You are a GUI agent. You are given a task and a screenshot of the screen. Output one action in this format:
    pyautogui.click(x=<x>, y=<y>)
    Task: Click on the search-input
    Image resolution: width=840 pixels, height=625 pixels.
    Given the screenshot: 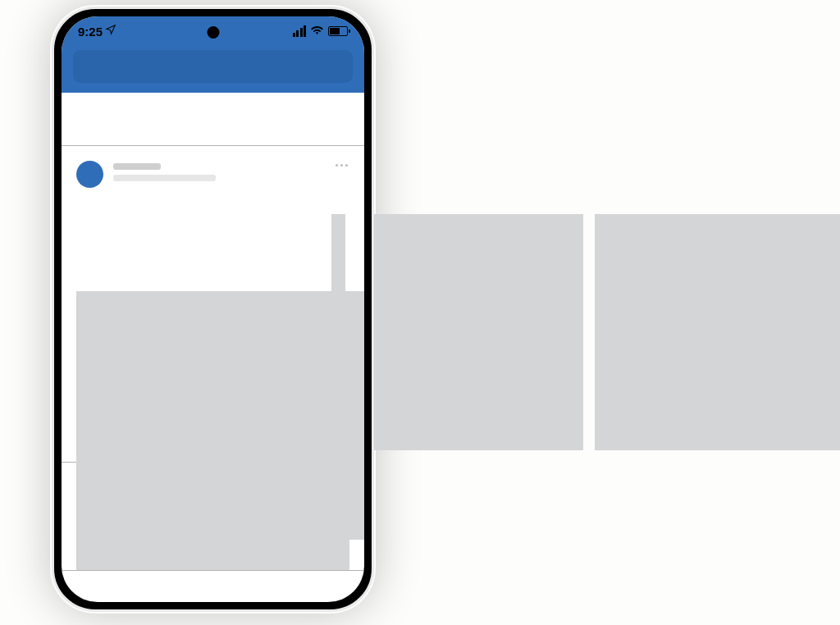 What is the action you would take?
    pyautogui.click(x=213, y=66)
    